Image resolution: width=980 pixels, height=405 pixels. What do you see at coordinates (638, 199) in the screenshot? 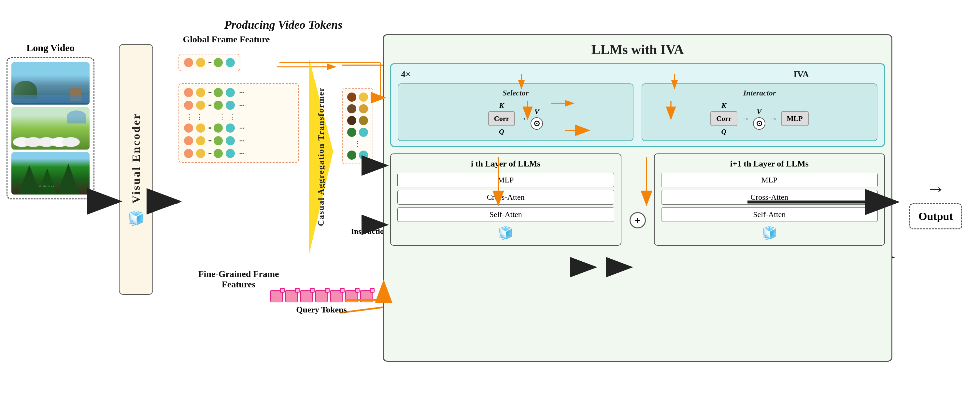
I see `llm-layers-row: i th Layer of LLMs MLP Cross-Atten Self-…` at bounding box center [638, 199].